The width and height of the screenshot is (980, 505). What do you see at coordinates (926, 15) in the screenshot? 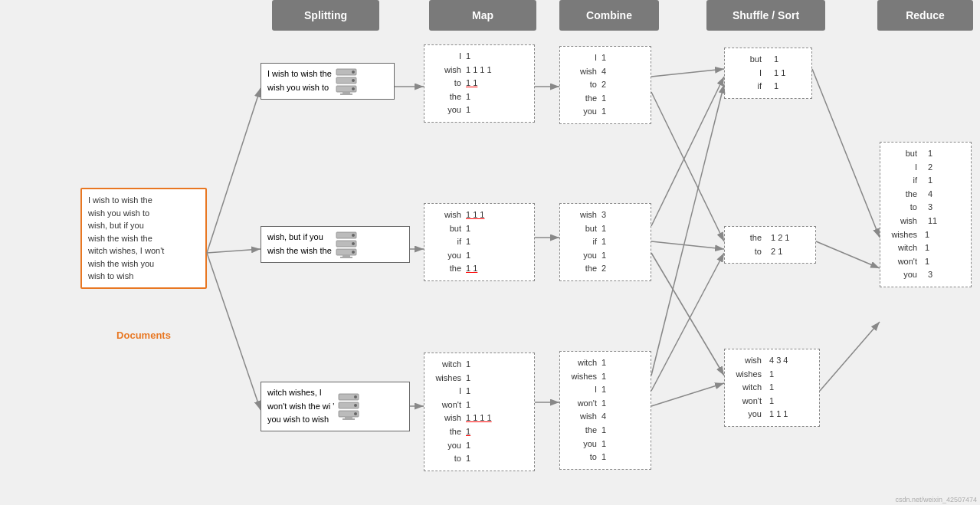
I see `reduce-header: Reduce` at bounding box center [926, 15].